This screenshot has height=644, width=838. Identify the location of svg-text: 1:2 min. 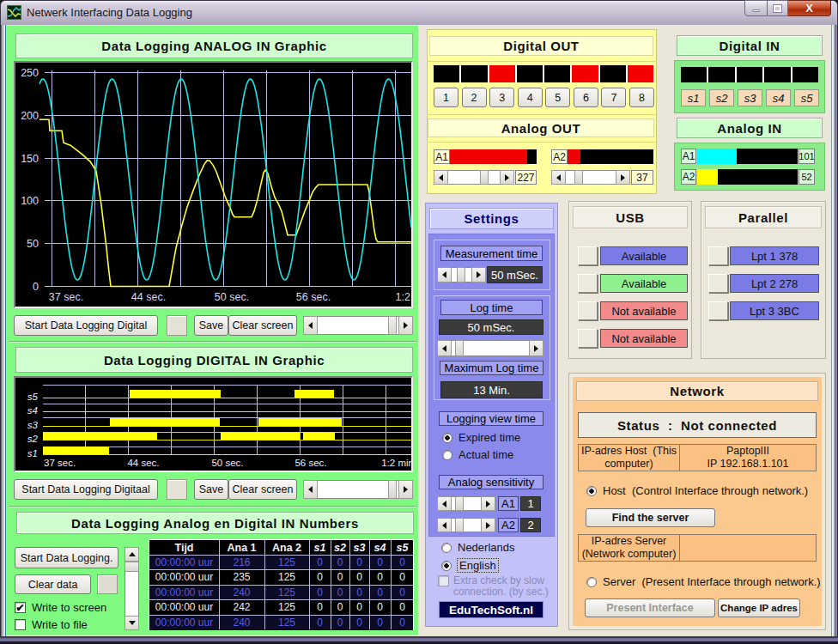
(397, 463).